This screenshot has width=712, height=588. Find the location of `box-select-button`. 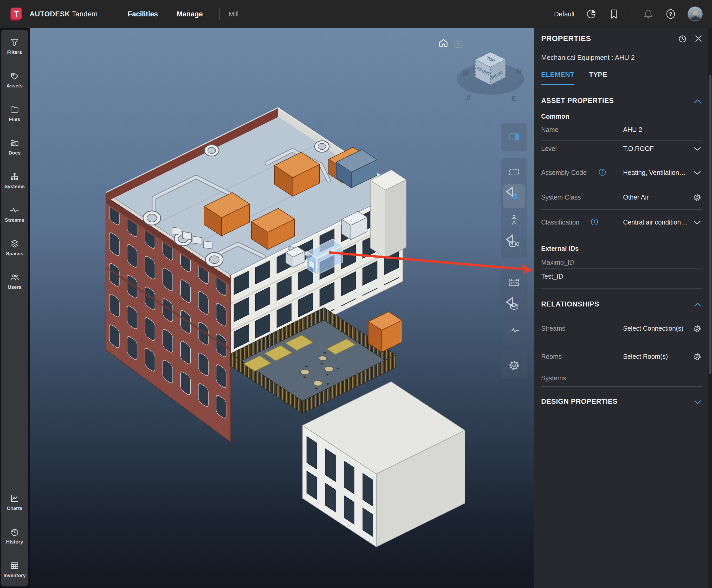

box-select-button is located at coordinates (514, 172).